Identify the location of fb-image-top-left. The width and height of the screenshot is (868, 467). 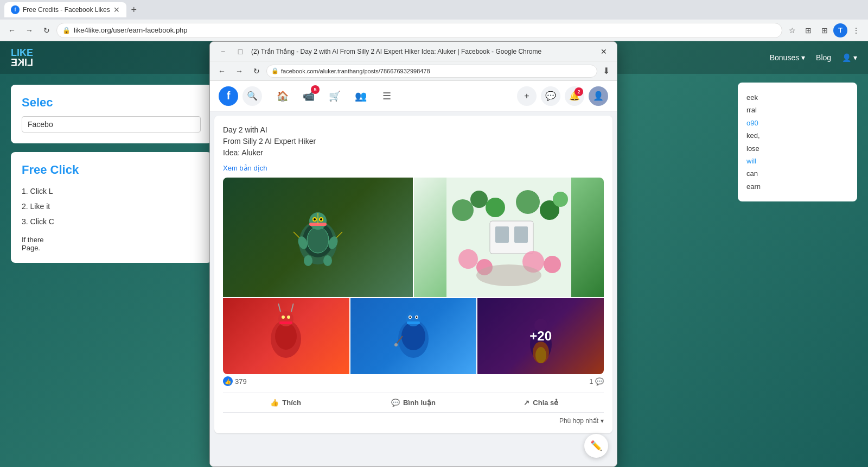
(318, 237).